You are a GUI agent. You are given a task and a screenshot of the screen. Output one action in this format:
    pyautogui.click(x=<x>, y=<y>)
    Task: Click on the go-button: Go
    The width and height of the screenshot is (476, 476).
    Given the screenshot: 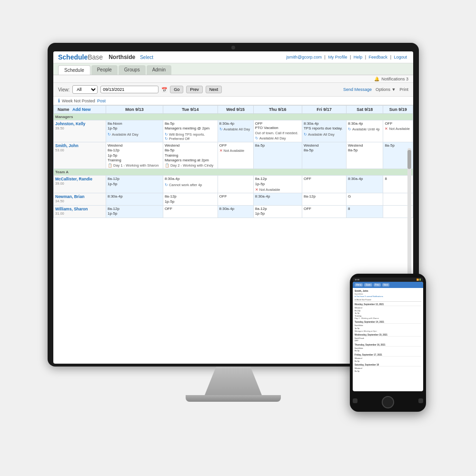 What is the action you would take?
    pyautogui.click(x=177, y=89)
    